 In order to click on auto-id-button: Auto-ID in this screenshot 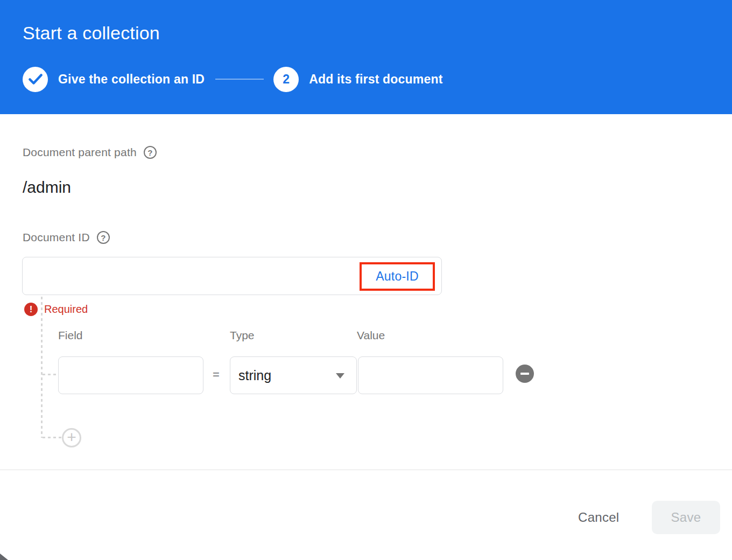, I will do `click(397, 277)`.